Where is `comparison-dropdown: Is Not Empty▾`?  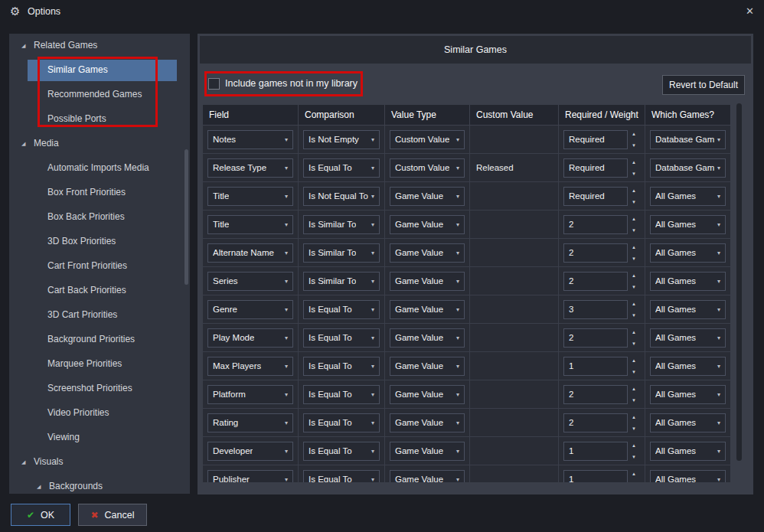 comparison-dropdown: Is Not Empty▾ is located at coordinates (341, 139).